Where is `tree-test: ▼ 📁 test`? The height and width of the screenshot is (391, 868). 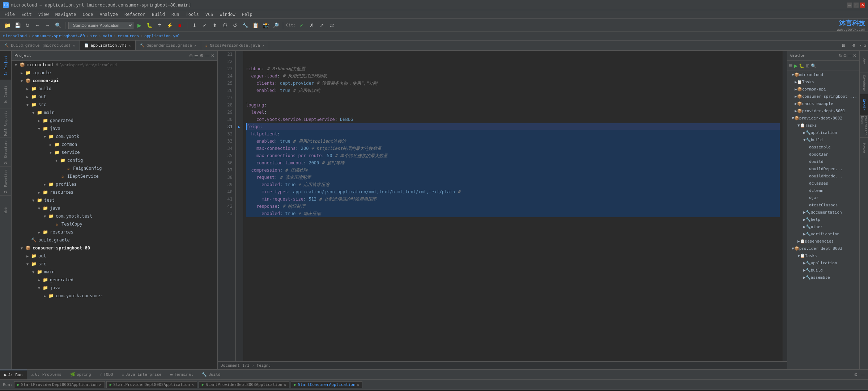
tree-test: ▼ 📁 test is located at coordinates (114, 200).